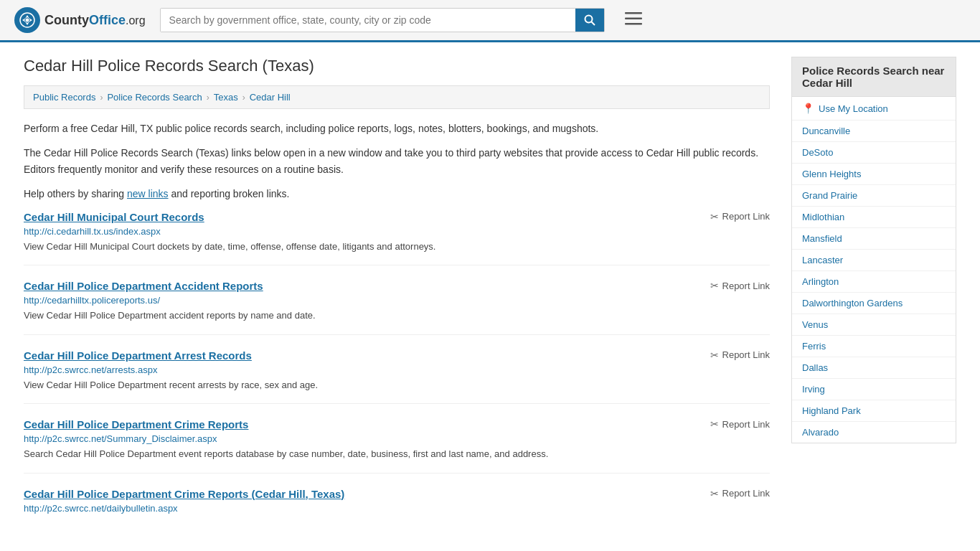  Describe the element at coordinates (397, 370) in the screenshot. I see `record-url: http://p2c.swrcc.net/arrests.aspx` at that location.